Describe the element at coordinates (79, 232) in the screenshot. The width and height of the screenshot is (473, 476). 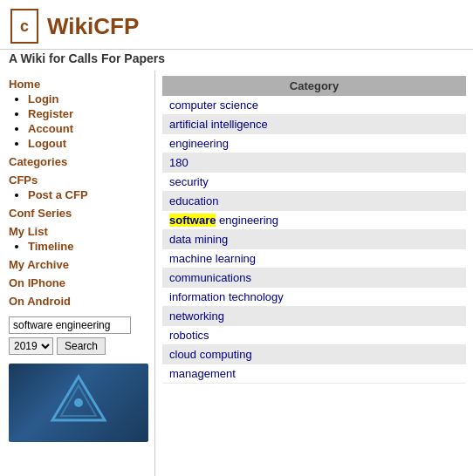
I see `sidebar-my-list-link: My List` at that location.